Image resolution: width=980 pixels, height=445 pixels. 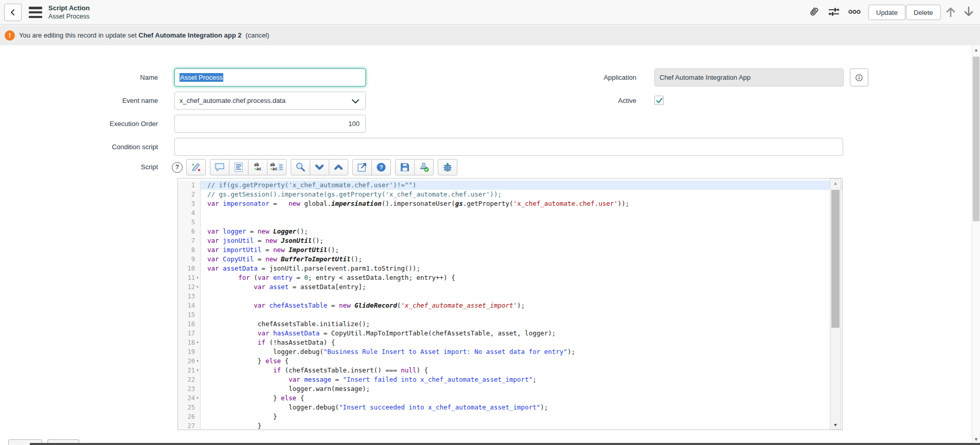 What do you see at coordinates (814, 12) in the screenshot?
I see `paperclip-icon` at bounding box center [814, 12].